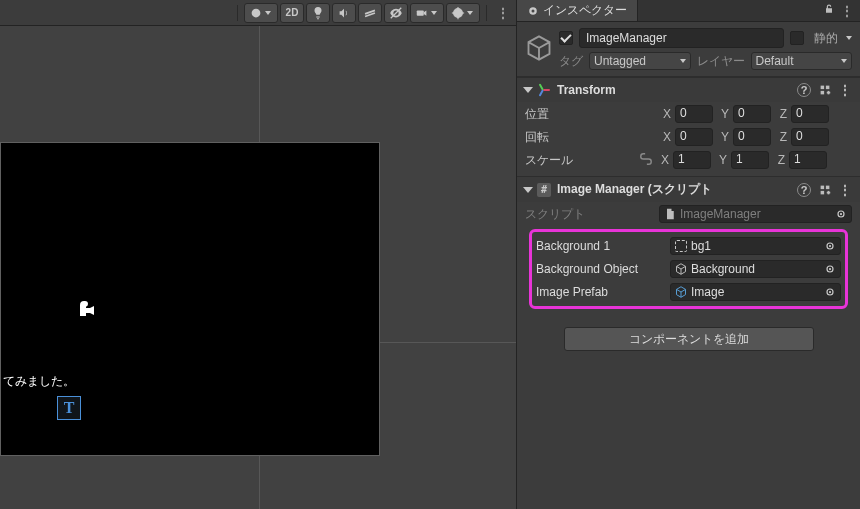 The image size is (860, 509). What do you see at coordinates (601, 246) in the screenshot?
I see `prop-label: Background 1` at bounding box center [601, 246].